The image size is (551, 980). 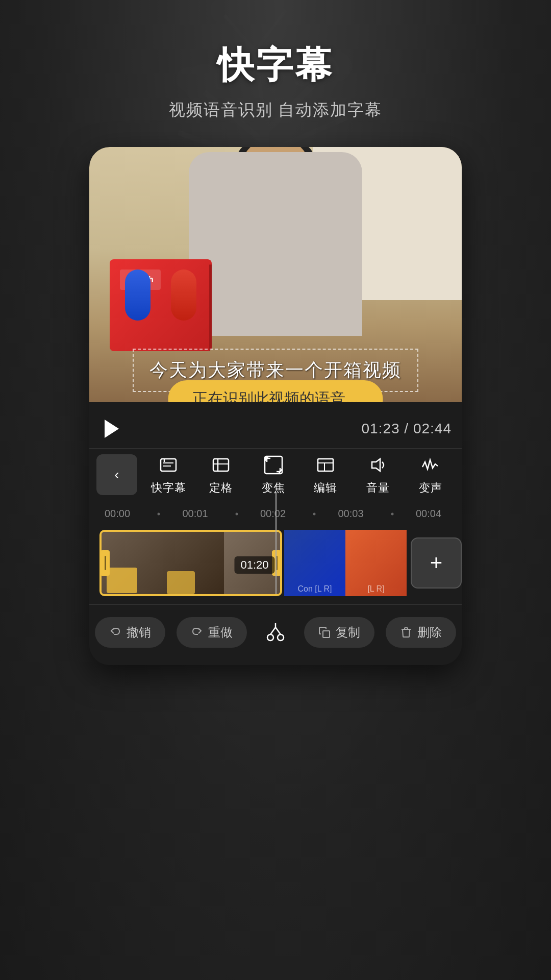 What do you see at coordinates (406, 632) in the screenshot?
I see `delete-icon` at bounding box center [406, 632].